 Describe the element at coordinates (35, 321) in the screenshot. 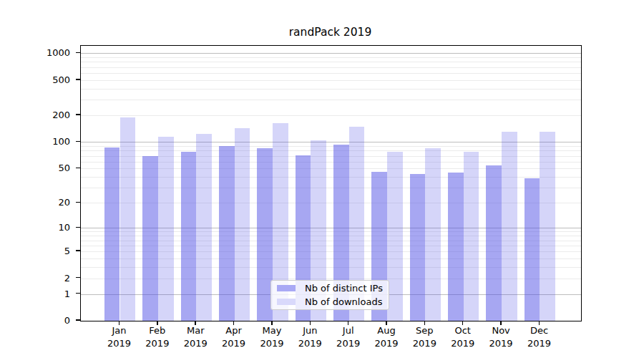

I see `ytick-label-0: 0` at that location.